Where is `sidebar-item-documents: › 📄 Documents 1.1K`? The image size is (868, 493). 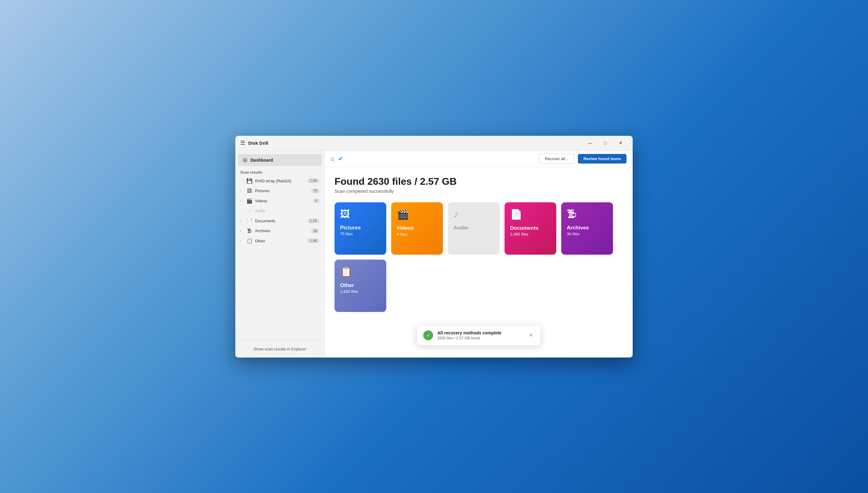 sidebar-item-documents: › 📄 Documents 1.1K is located at coordinates (280, 221).